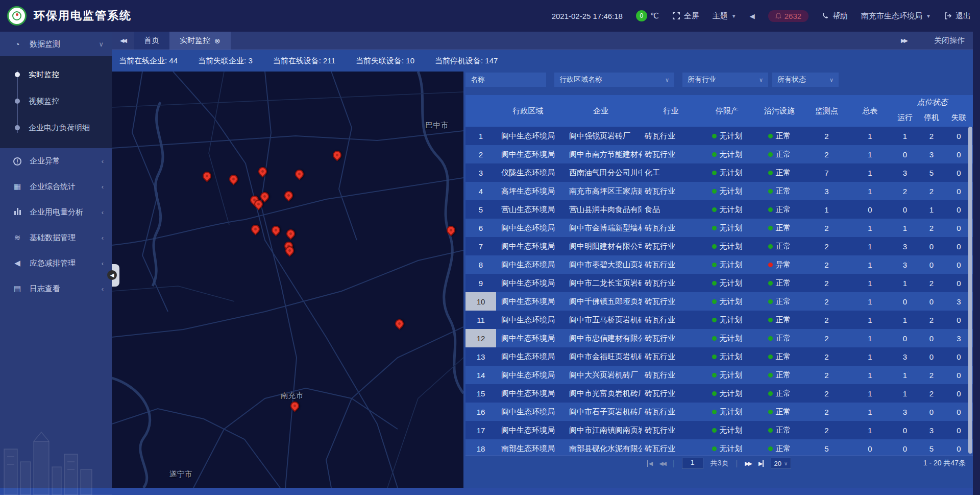  What do you see at coordinates (719, 320) in the screenshot?
I see `table-row: 11阆中生态环境局阆中市五马桥页岩机砖砖瓦行业无计划正常21120` at bounding box center [719, 320].